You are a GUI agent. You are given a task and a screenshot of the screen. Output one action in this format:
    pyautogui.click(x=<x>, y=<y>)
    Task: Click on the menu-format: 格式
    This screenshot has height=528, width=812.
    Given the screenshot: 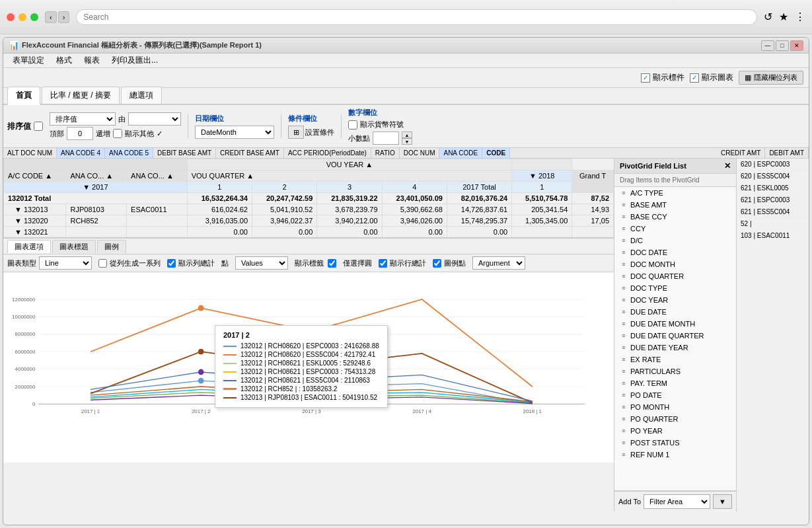 What is the action you would take?
    pyautogui.click(x=64, y=61)
    